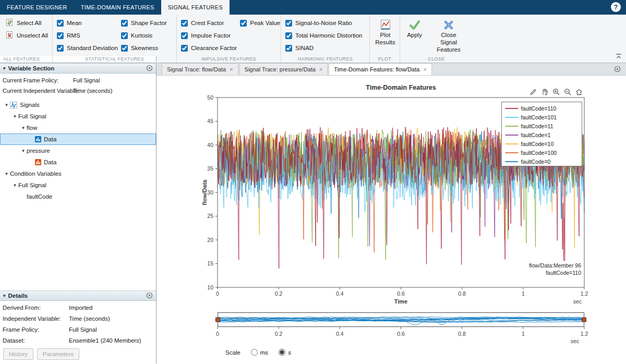 This screenshot has height=364, width=626. I want to click on checkbox-shape-factor: Shape Factor, so click(144, 23).